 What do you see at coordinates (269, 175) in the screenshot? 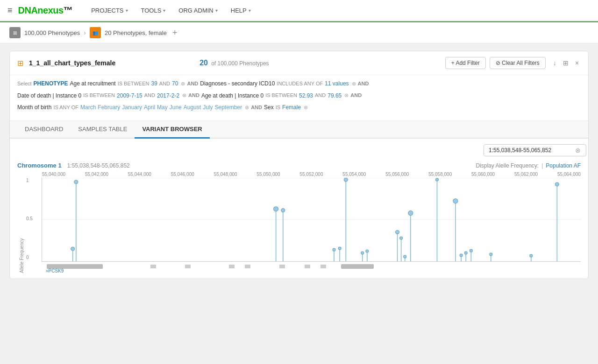
I see `x-label-5: 55,050,000` at bounding box center [269, 175].